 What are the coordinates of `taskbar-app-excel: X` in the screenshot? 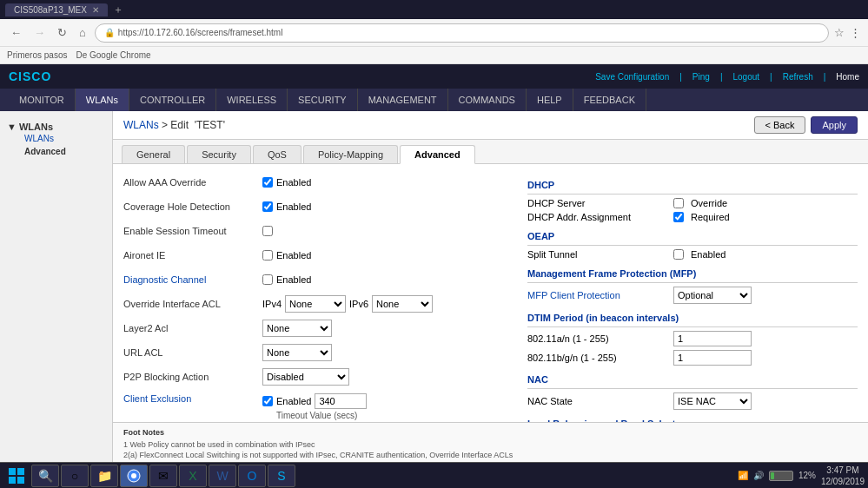 It's located at (193, 476).